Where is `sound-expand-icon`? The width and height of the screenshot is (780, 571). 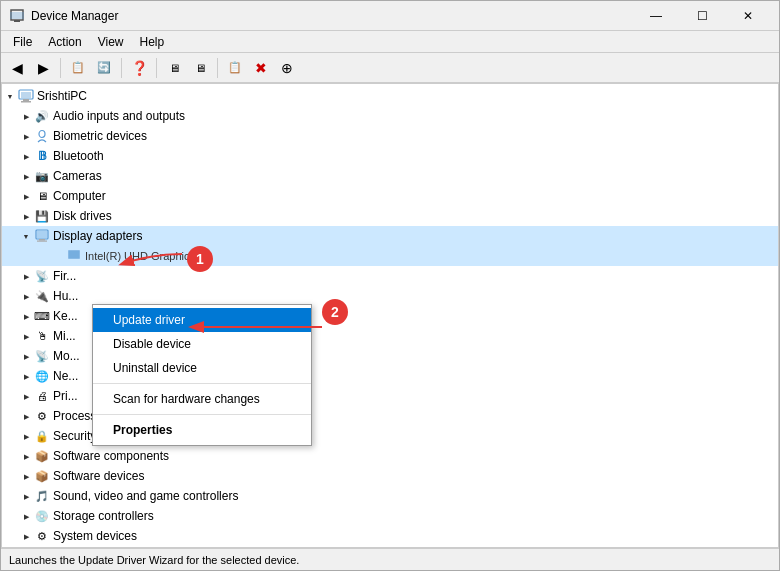 sound-expand-icon is located at coordinates (26, 496).